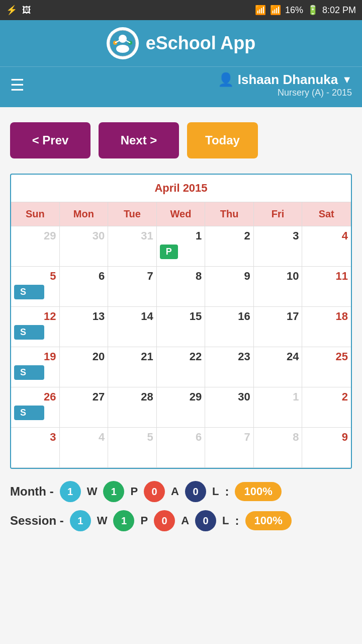  Describe the element at coordinates (181, 327) in the screenshot. I see `cal-cell-apr15: 15` at that location.